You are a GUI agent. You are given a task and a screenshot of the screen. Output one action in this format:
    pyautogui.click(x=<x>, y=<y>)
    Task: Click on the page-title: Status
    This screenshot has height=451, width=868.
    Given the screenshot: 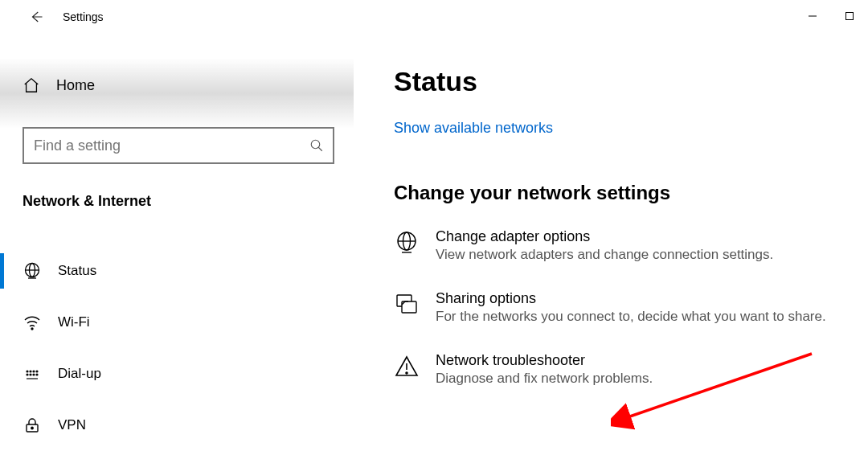 What is the action you would take?
    pyautogui.click(x=627, y=82)
    